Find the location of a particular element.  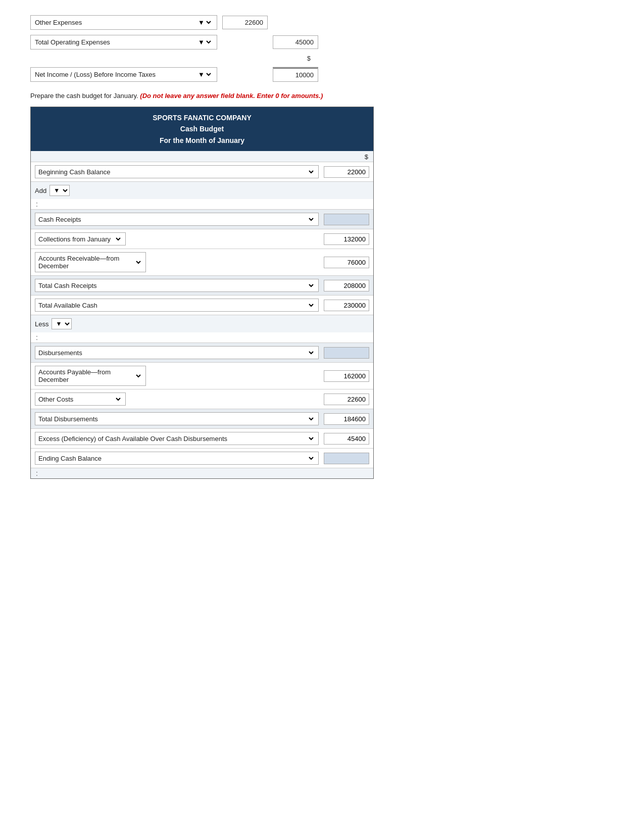

add-label-row: Add ▼ is located at coordinates (202, 190).